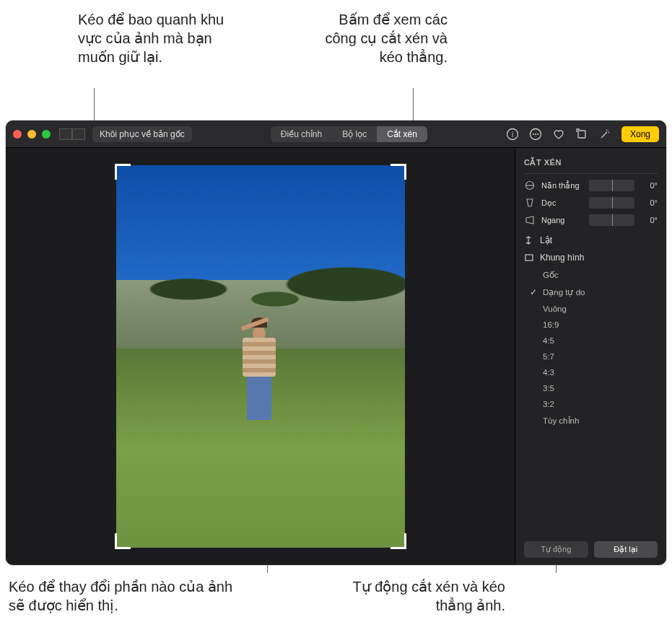 The width and height of the screenshot is (672, 635). What do you see at coordinates (562, 220) in the screenshot?
I see `slider-label: Ngang` at bounding box center [562, 220].